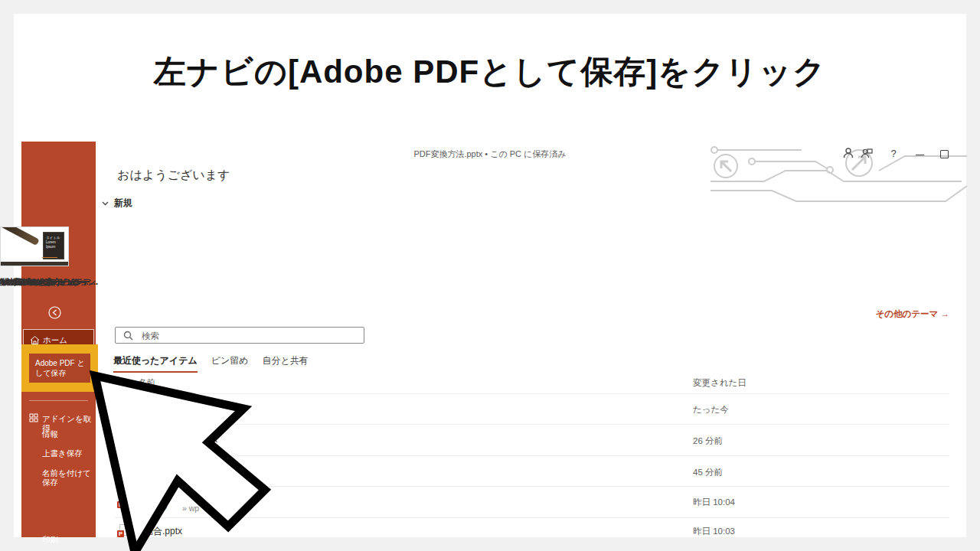 The height and width of the screenshot is (551, 980). I want to click on back-button, so click(55, 312).